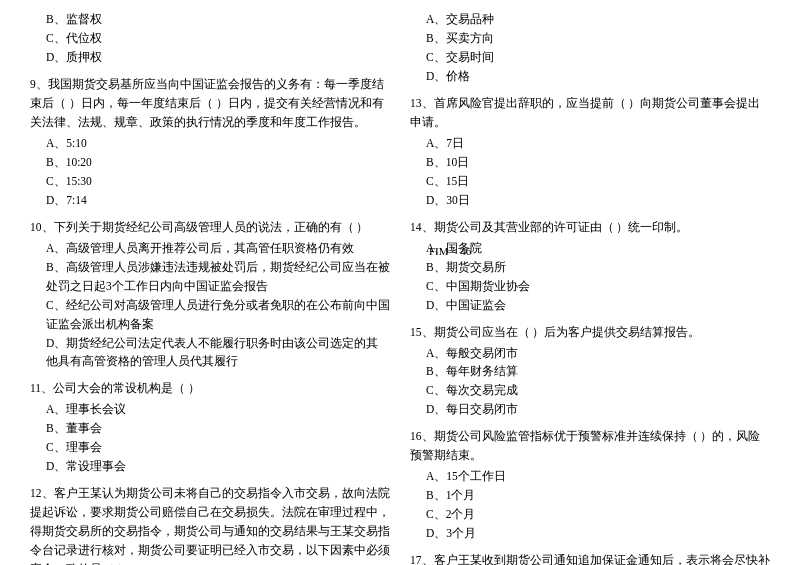 This screenshot has height=565, width=800. What do you see at coordinates (590, 514) in the screenshot?
I see `q16-option-c: C、2个月` at bounding box center [590, 514].